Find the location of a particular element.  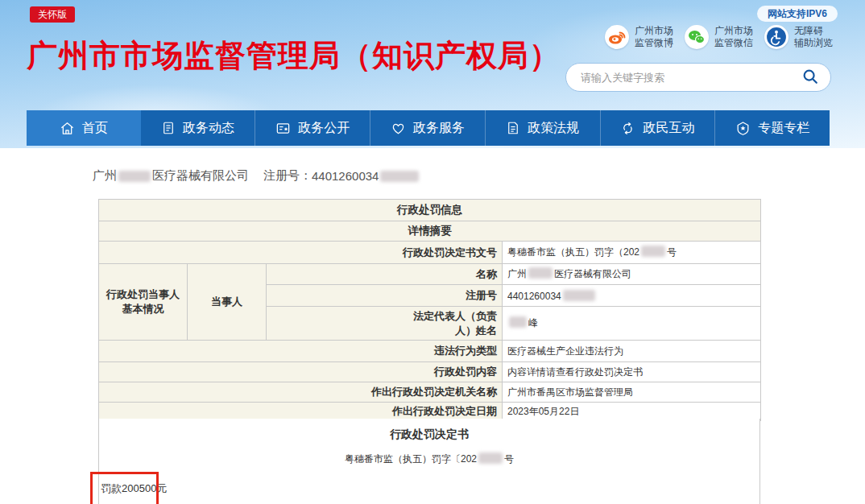

interaction-arrows-icon is located at coordinates (628, 129).